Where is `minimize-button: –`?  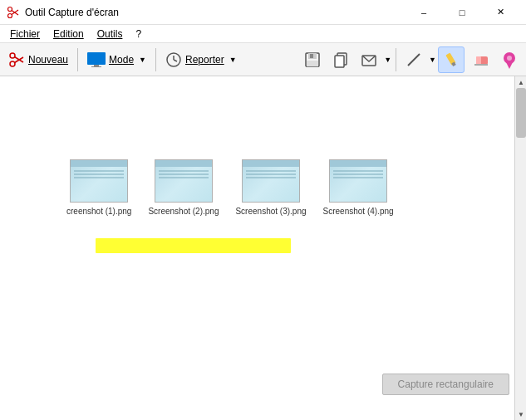 minimize-button: – is located at coordinates (424, 12).